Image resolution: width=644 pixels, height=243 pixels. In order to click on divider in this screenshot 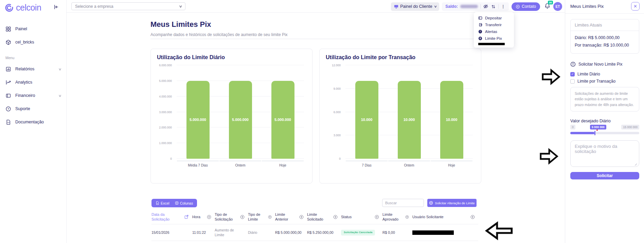, I will do `click(480, 6)`.